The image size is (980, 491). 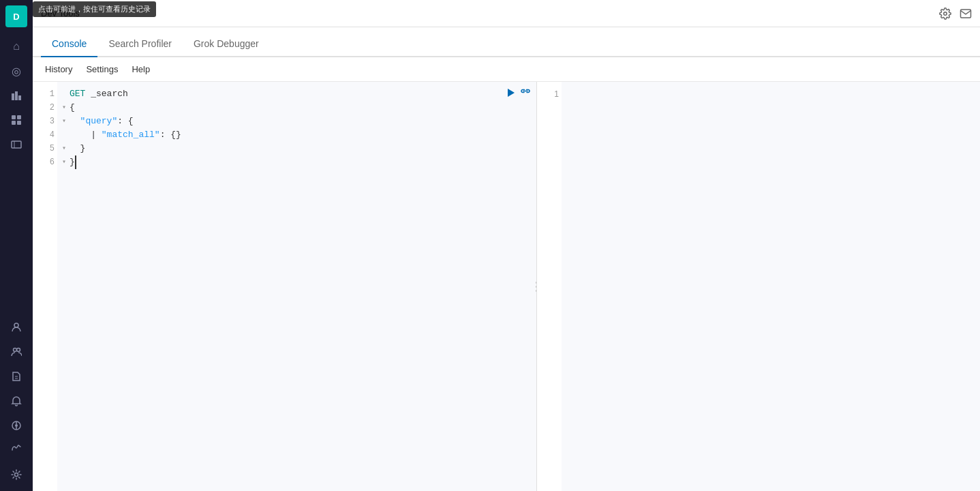 What do you see at coordinates (296, 108) in the screenshot?
I see `code-line-2: ▾ {` at bounding box center [296, 108].